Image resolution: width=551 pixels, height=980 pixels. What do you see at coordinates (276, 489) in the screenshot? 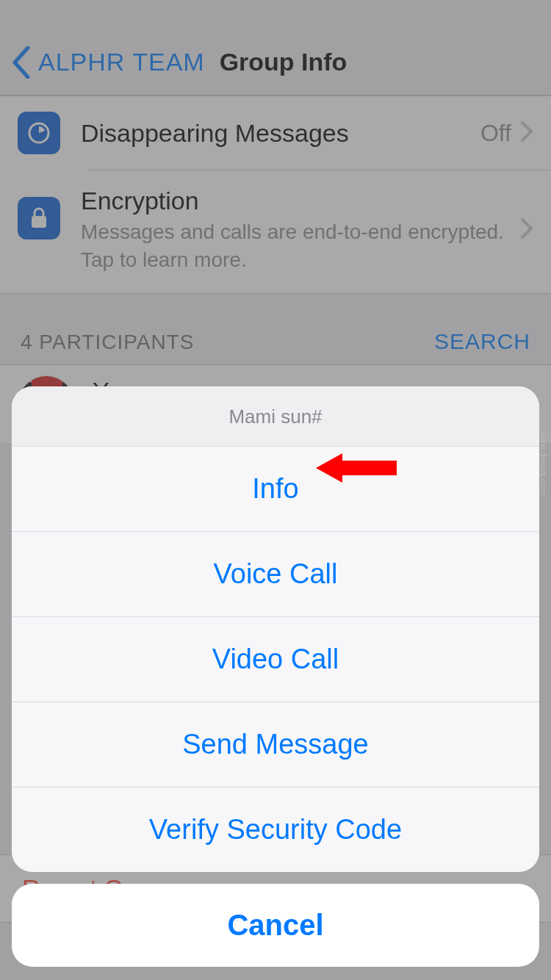
I see `action-info: Info` at bounding box center [276, 489].